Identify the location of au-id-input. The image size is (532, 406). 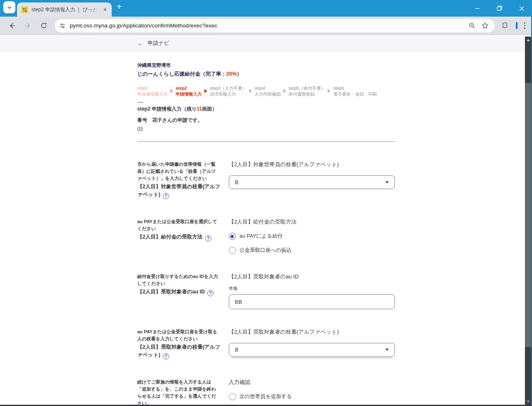
(312, 302).